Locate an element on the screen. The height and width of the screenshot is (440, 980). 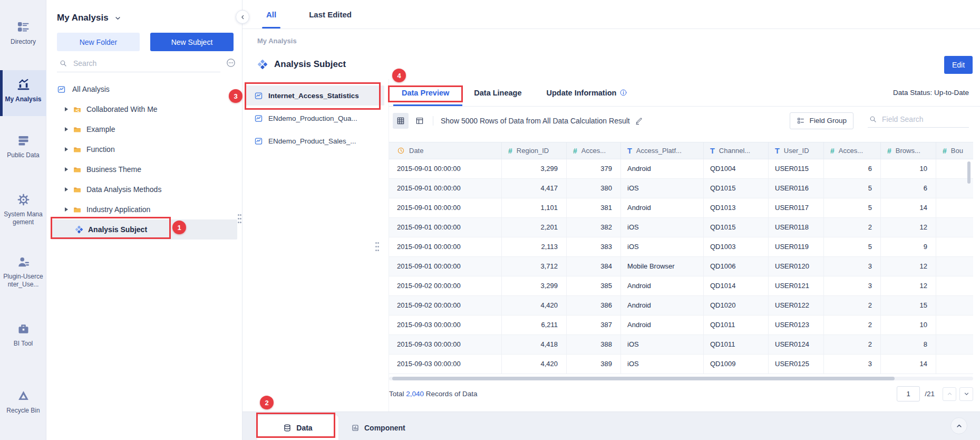
table-cell: USER0116 is located at coordinates (796, 188).